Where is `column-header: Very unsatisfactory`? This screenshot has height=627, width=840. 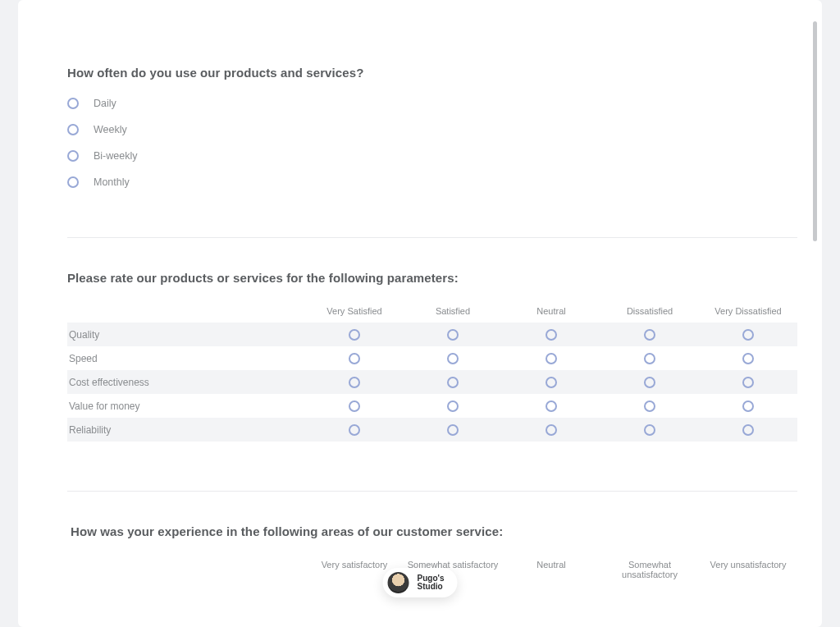 column-header: Very unsatisfactory is located at coordinates (748, 570).